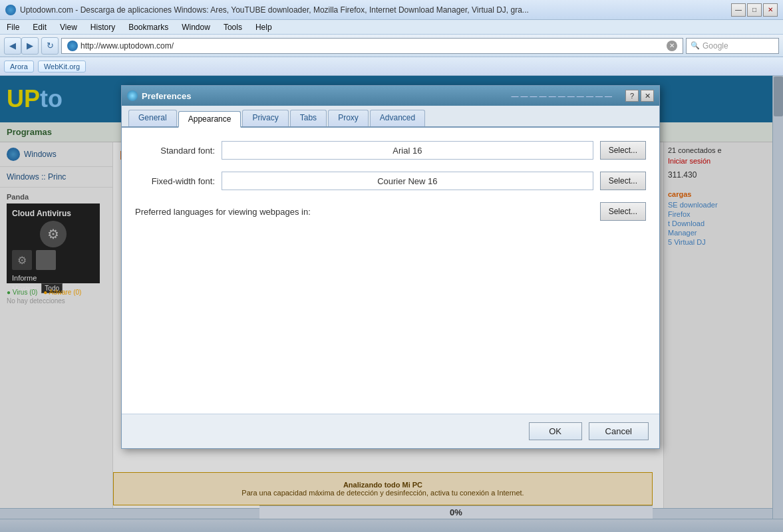 The image size is (783, 532). What do you see at coordinates (754, 10) in the screenshot?
I see `maximize-button: □` at bounding box center [754, 10].